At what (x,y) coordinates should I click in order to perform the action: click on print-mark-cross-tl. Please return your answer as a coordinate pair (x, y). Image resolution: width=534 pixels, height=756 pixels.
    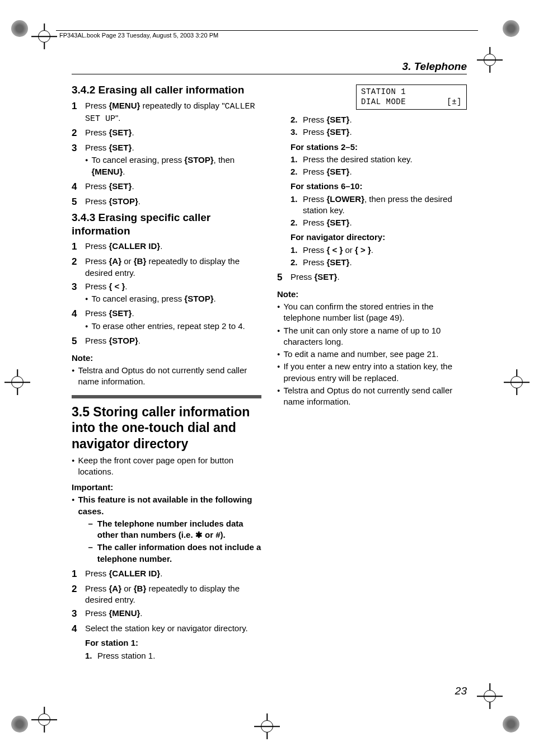
    Looking at the image, I should click on (44, 36).